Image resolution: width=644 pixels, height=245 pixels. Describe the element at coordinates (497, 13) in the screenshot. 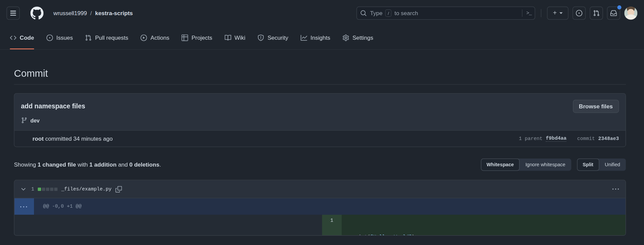

I see `header-actions: Type / to search >_ +` at that location.